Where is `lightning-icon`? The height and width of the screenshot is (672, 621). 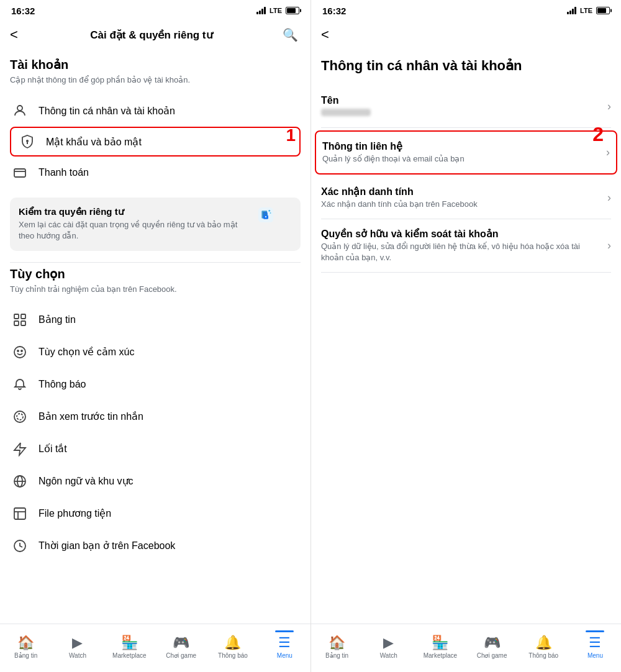 lightning-icon is located at coordinates (20, 449).